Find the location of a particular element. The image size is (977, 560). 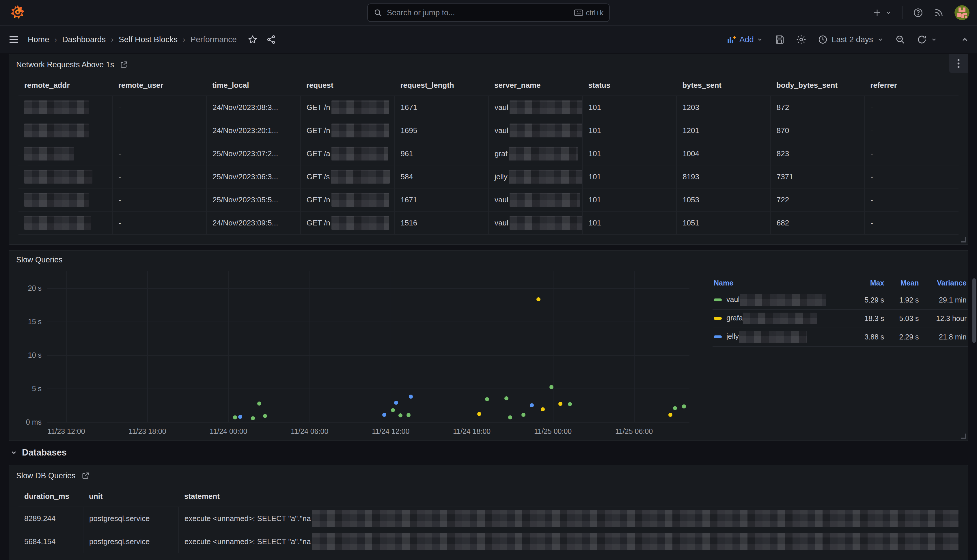

column-header: referrer is located at coordinates (912, 85).